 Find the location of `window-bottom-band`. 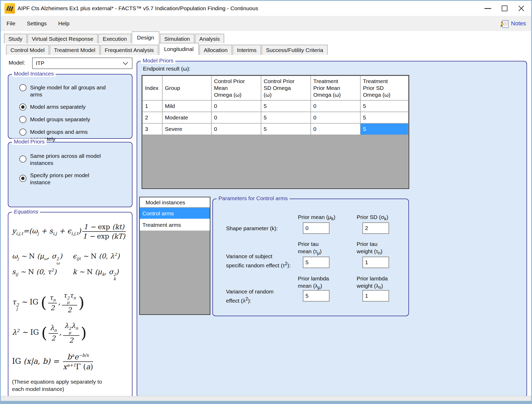

window-bottom-band is located at coordinates (266, 402).